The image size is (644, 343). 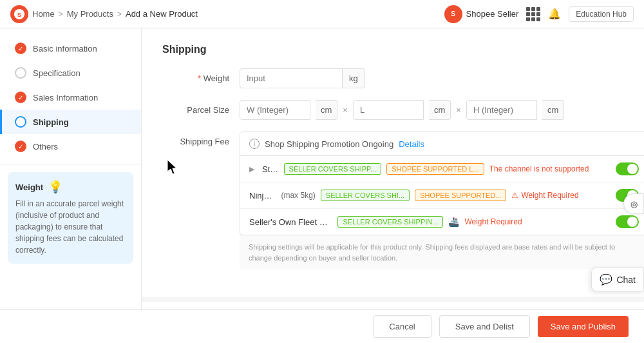 What do you see at coordinates (634, 204) in the screenshot?
I see `scroll-ref-button: ◎` at bounding box center [634, 204].